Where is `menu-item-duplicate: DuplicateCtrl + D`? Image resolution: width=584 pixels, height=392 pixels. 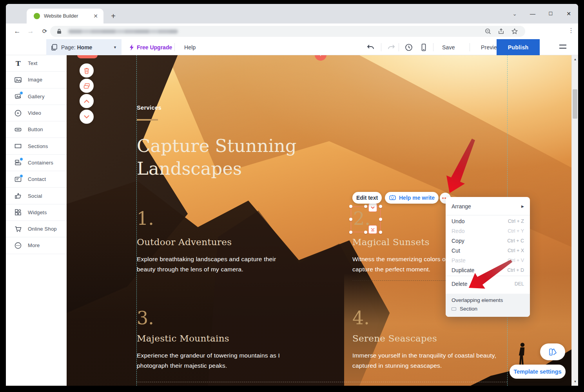 menu-item-duplicate: DuplicateCtrl + D is located at coordinates (488, 270).